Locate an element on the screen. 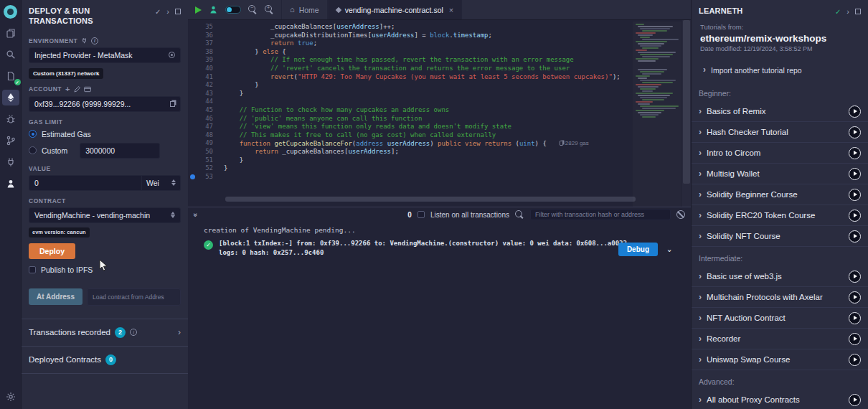 The image size is (868, 409). listen-all-transactions-checkbox is located at coordinates (421, 215).